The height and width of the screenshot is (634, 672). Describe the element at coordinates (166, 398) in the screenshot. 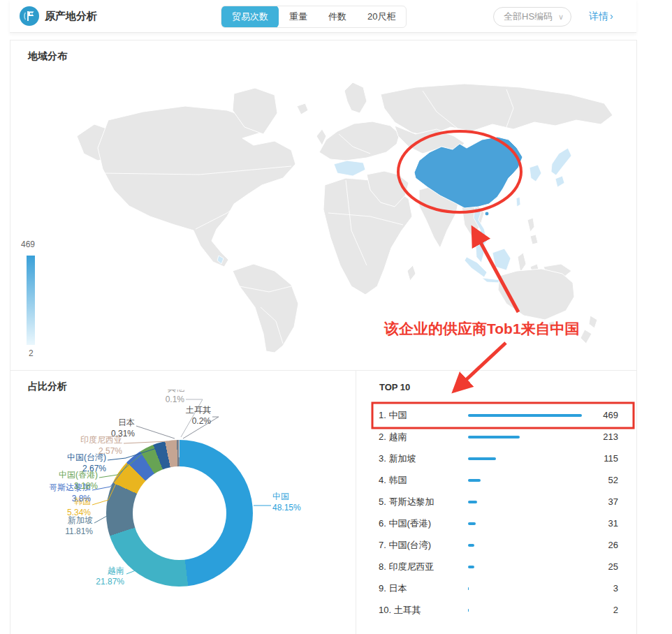

I see `pie-label-其他: 其他0.1%` at that location.